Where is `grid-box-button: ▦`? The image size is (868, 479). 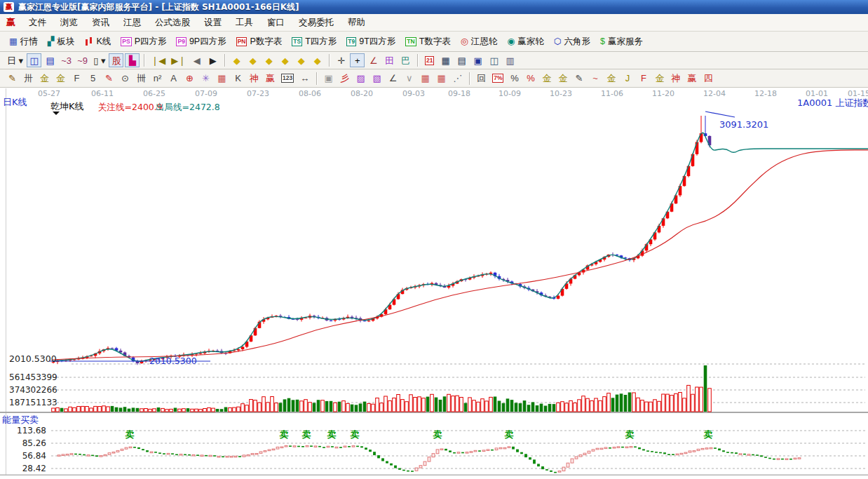
grid-box-button: ▦ is located at coordinates (222, 79).